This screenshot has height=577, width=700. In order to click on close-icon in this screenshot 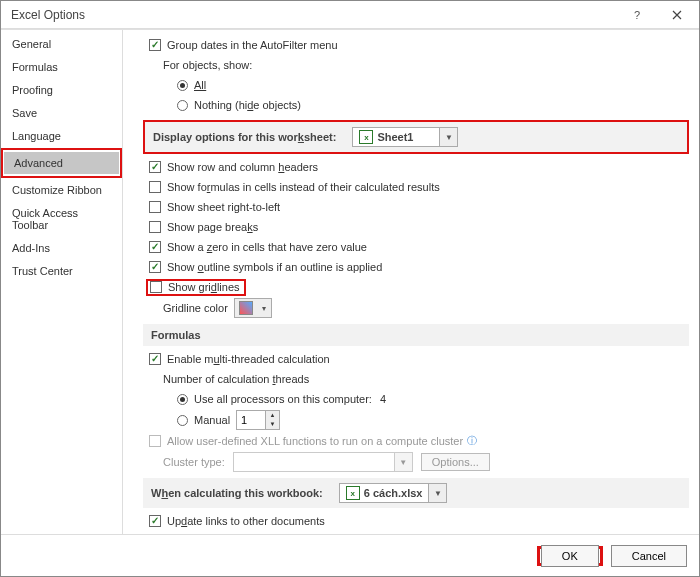, I will do `click(677, 15)`.